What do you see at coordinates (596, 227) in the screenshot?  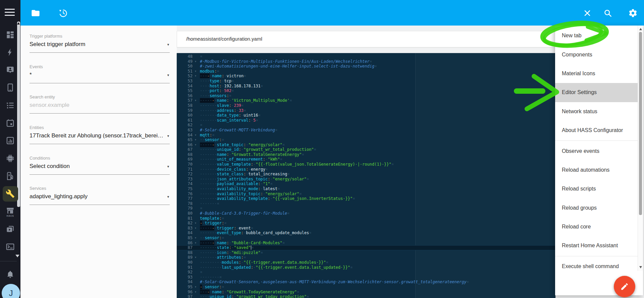 I see `menu-item-reload-core: Reload core` at bounding box center [596, 227].